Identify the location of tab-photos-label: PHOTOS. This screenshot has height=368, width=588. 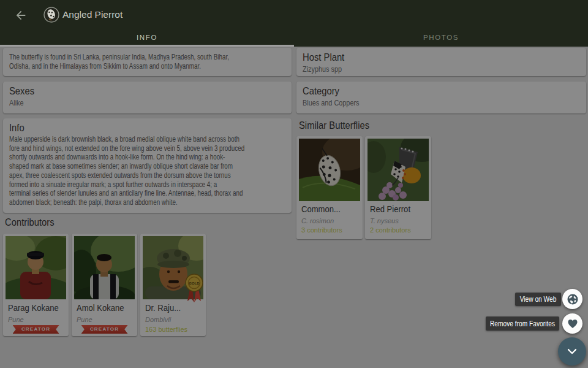
(441, 37).